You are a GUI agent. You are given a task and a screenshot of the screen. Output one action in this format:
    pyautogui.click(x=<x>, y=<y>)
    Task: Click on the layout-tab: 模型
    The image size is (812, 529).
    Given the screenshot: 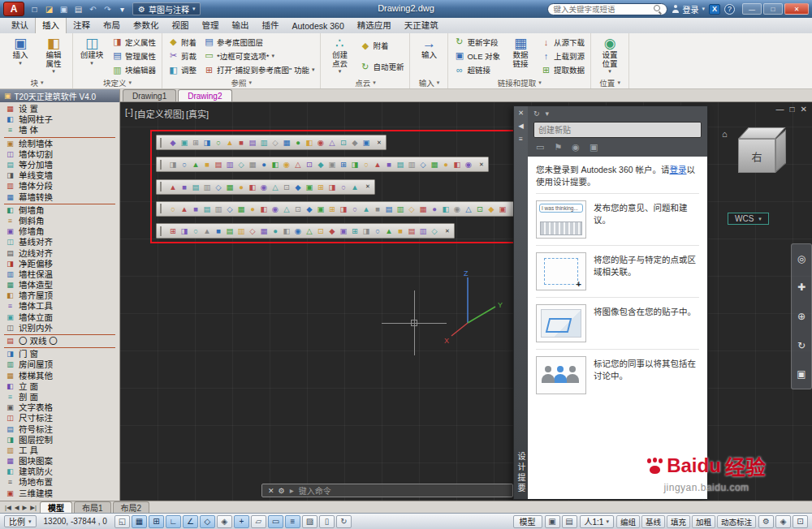 What is the action you would take?
    pyautogui.click(x=56, y=507)
    